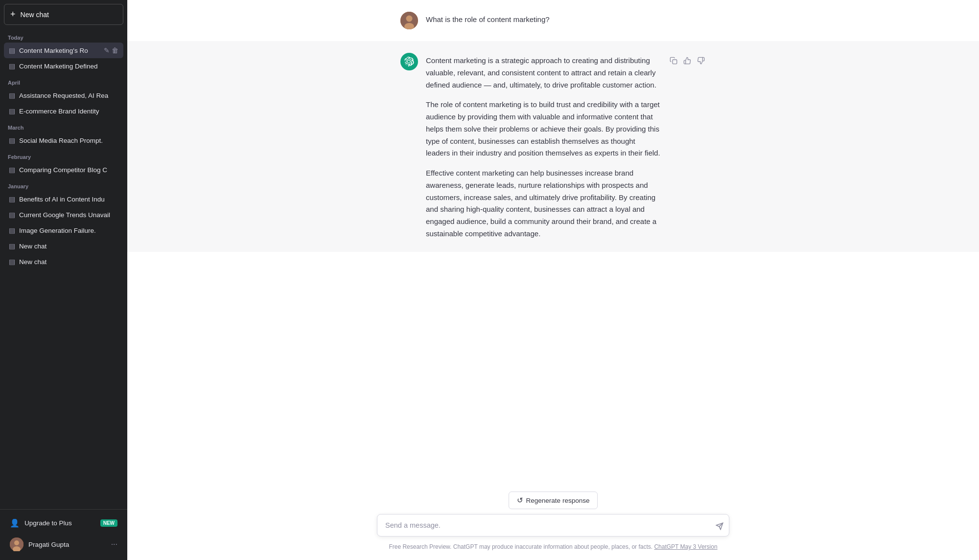  What do you see at coordinates (553, 21) in the screenshot?
I see `user-message-inner: What is the role of content marketing?` at bounding box center [553, 21].